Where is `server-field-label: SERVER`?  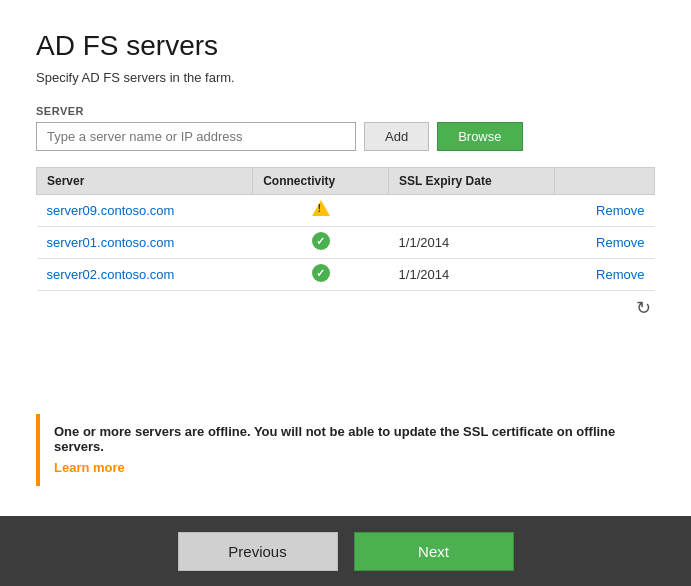
server-field-label: SERVER is located at coordinates (346, 111).